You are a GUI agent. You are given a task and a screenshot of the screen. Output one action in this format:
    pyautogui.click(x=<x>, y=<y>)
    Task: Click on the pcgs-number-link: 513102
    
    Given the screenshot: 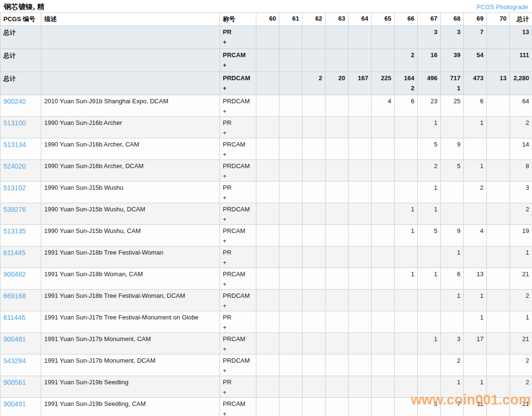 What is the action you would take?
    pyautogui.click(x=14, y=188)
    